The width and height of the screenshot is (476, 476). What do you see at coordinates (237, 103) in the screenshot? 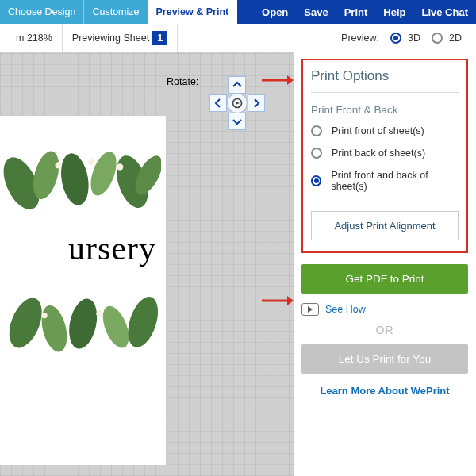
I see `rotate-icon` at bounding box center [237, 103].